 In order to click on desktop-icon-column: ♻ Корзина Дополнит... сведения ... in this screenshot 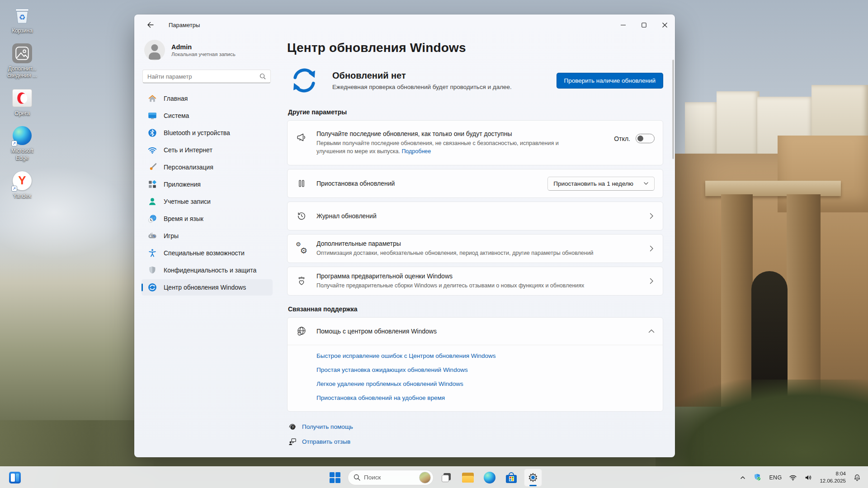, I will do `click(22, 102)`.